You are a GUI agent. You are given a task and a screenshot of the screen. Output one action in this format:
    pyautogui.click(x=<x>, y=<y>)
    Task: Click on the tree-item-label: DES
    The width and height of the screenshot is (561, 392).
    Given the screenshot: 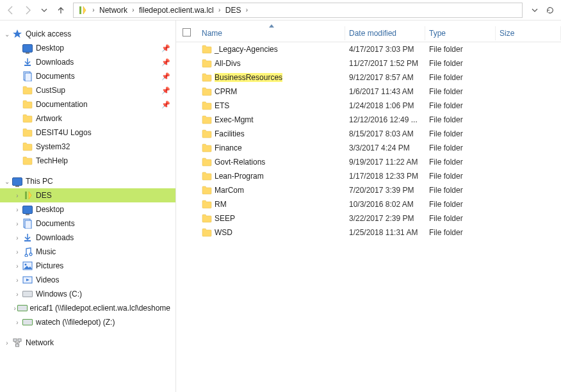 What is the action you would take?
    pyautogui.click(x=44, y=195)
    